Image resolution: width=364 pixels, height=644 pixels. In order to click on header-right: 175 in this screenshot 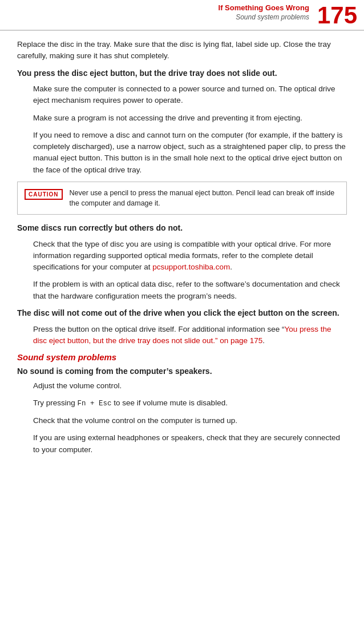, I will do `click(333, 15)`.